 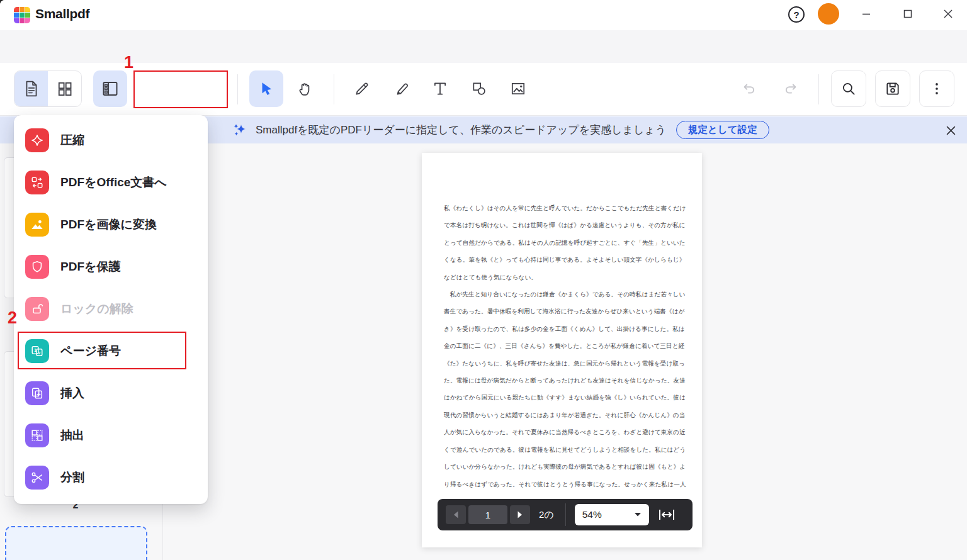 What do you see at coordinates (563, 208) in the screenshot?
I see `document-line: 私《わたくし》はその人を常に先生と呼んでいた。だからここでもただ先生と書くだけ` at bounding box center [563, 208].